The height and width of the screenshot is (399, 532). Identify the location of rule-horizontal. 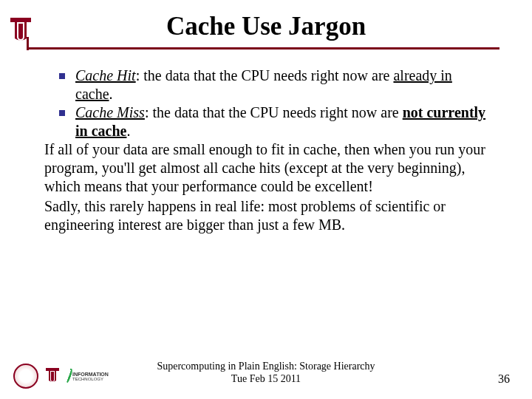
(263, 49).